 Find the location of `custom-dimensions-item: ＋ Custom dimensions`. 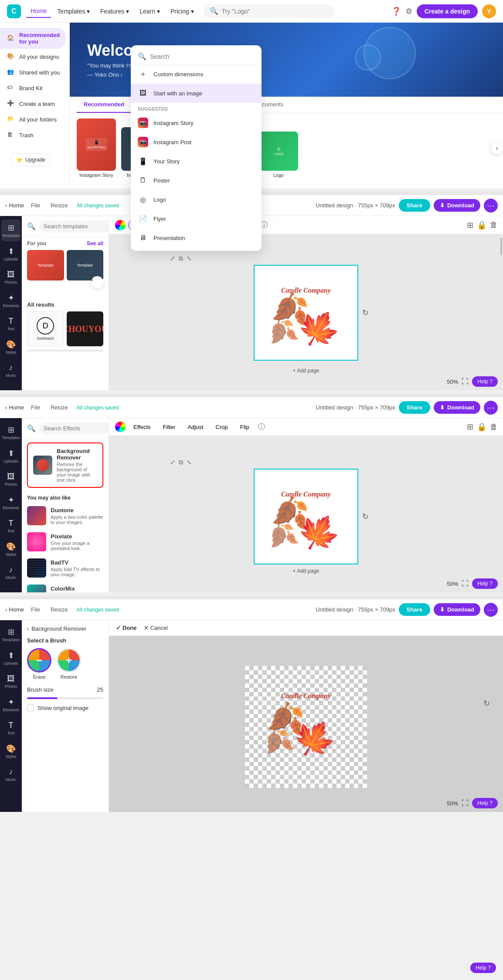

custom-dimensions-item: ＋ Custom dimensions is located at coordinates (196, 74).